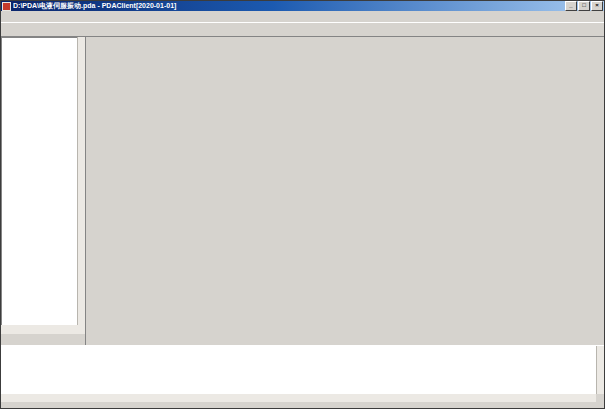 The height and width of the screenshot is (409, 605). I want to click on tree-vertical-scrollbar, so click(81, 181).